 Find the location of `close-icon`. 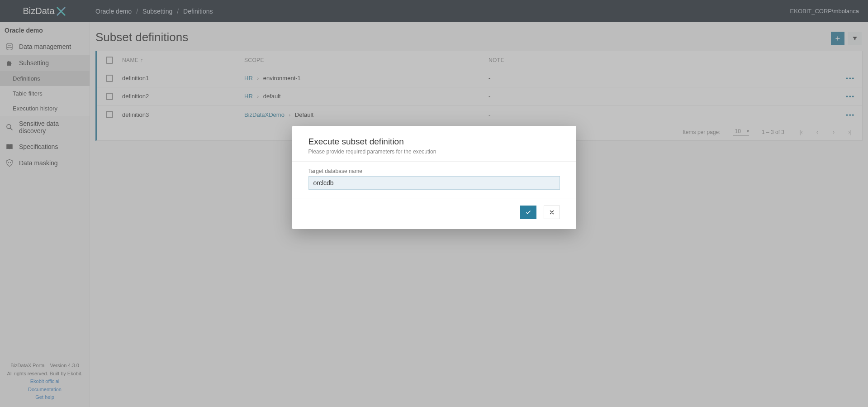

close-icon is located at coordinates (552, 212).